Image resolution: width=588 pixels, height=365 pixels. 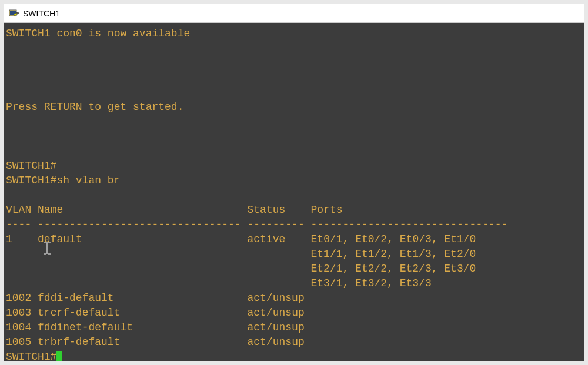 I want to click on prompt-cmd: SWITCH1#sh vlan br, so click(x=63, y=180).